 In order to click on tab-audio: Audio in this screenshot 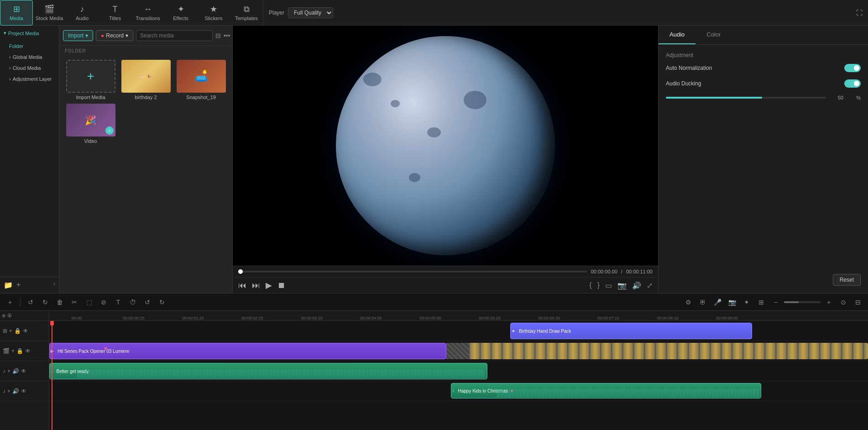, I will do `click(677, 35)`.